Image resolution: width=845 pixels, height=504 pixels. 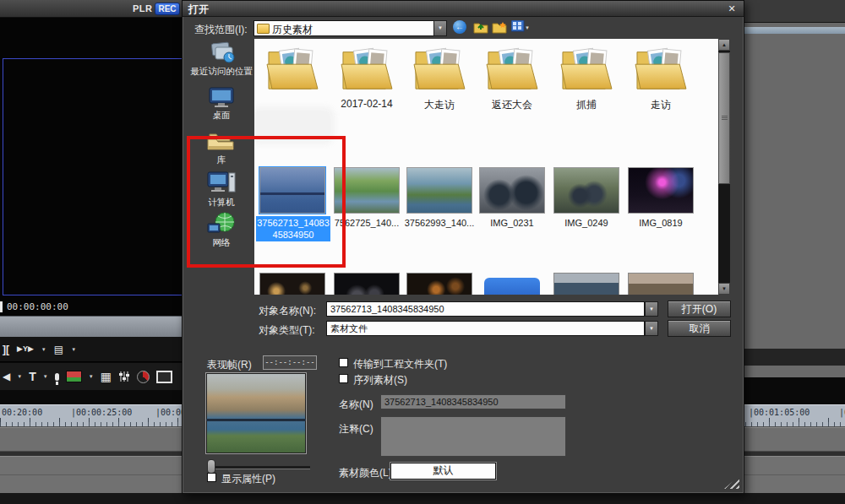 What do you see at coordinates (343, 363) in the screenshot?
I see `transfer-to-project-checkbox` at bounding box center [343, 363].